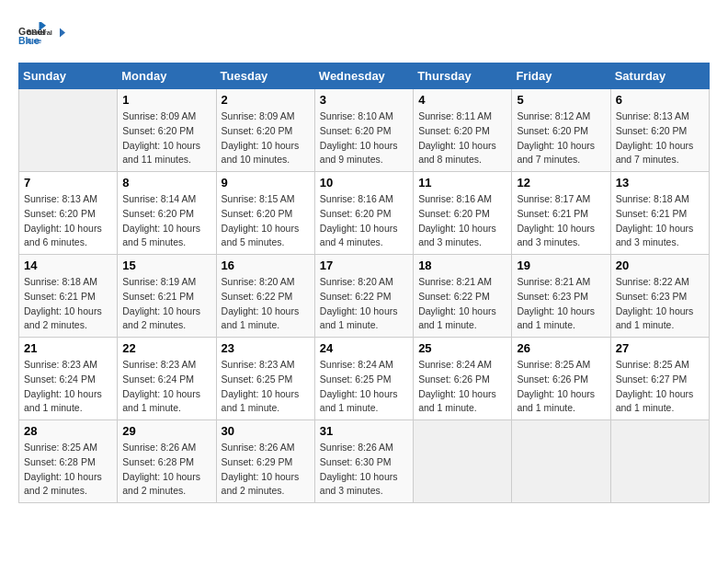 This screenshot has width=728, height=563. What do you see at coordinates (364, 296) in the screenshot?
I see `calendar-cell: 17 Sunrise: 8:20 AM Sunset: 6:22 PM Dayl…` at bounding box center [364, 296].